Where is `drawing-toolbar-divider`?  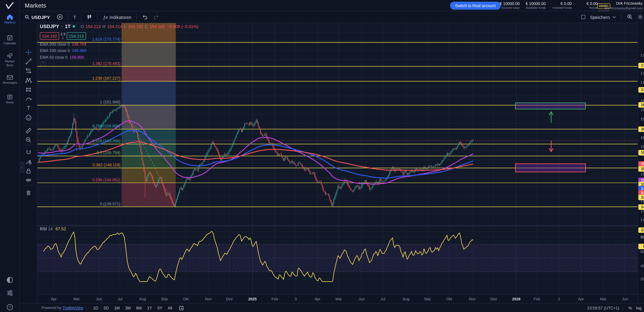 drawing-toolbar-divider is located at coordinates (28, 185).